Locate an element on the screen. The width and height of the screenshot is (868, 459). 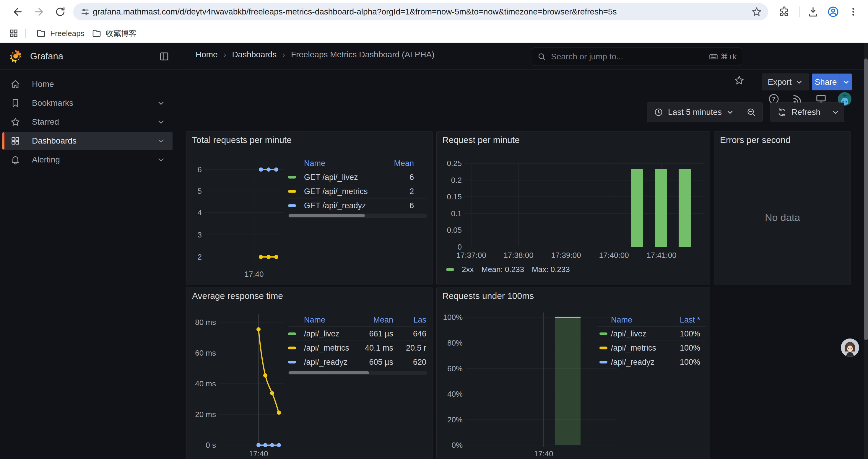
sidebar-item-dashboards: Dashboards is located at coordinates (88, 141).